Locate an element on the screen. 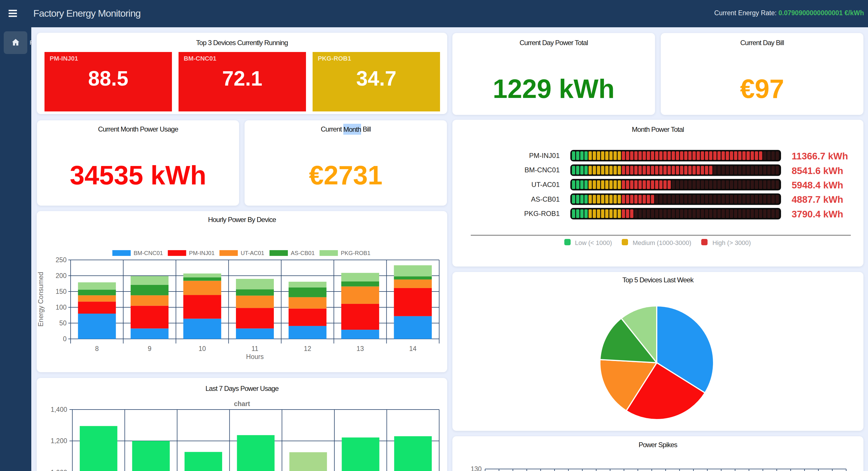 The width and height of the screenshot is (868, 471). svg-text: PM-INJ01 is located at coordinates (202, 253).